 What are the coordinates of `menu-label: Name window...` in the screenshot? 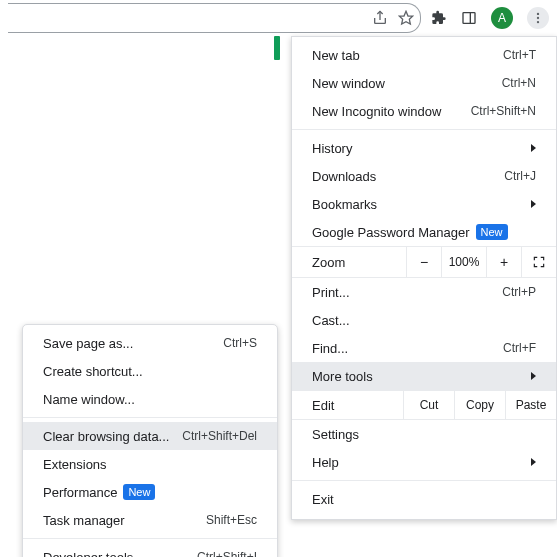 It's located at (150, 400).